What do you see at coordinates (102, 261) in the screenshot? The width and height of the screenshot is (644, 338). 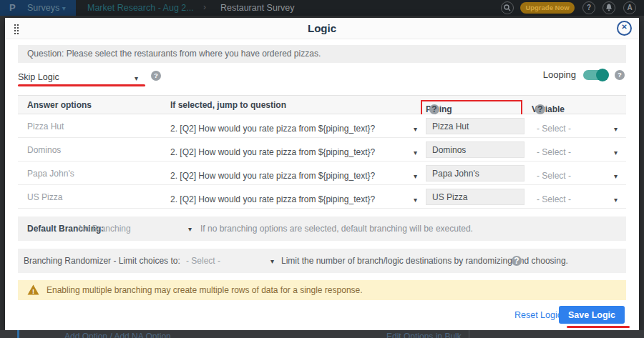 I see `randomizer-label: Branching Randomizer - Limit choices to:` at bounding box center [102, 261].